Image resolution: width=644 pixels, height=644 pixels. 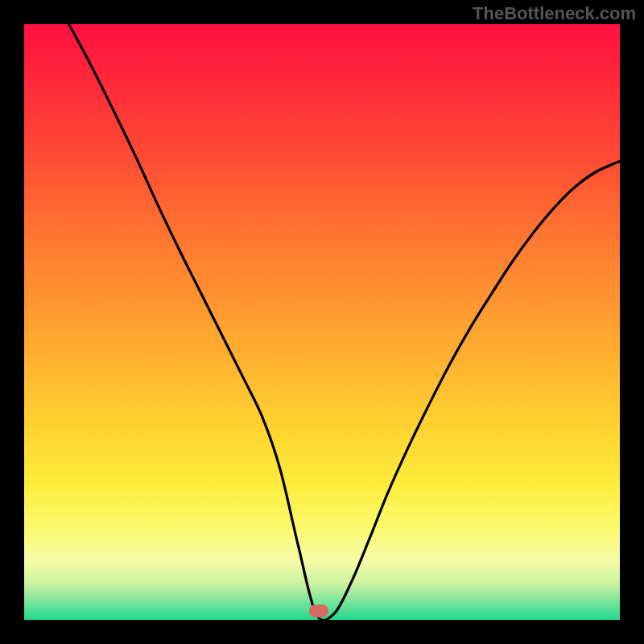 What do you see at coordinates (319, 611) in the screenshot?
I see `optimum-marker` at bounding box center [319, 611].